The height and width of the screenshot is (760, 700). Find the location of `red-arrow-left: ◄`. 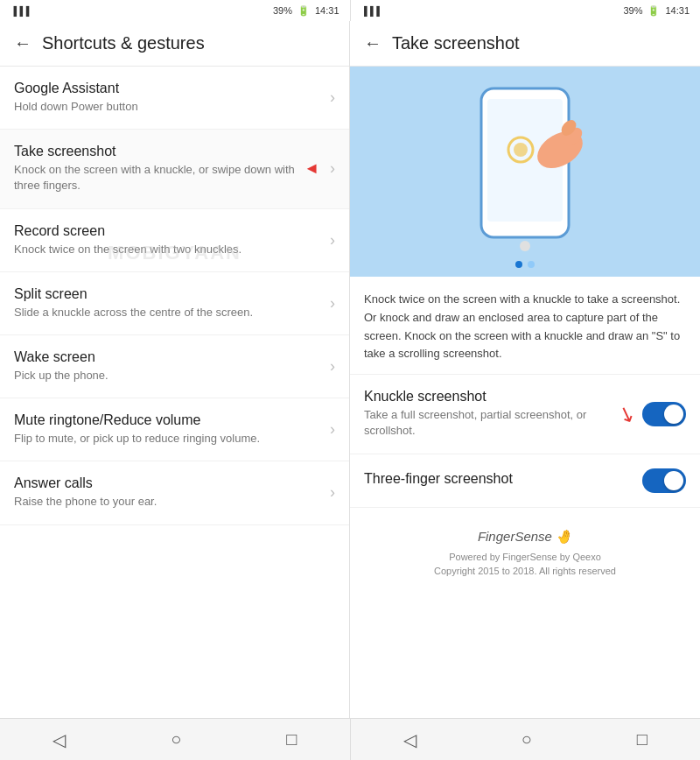

red-arrow-left: ◄ is located at coordinates (312, 168).